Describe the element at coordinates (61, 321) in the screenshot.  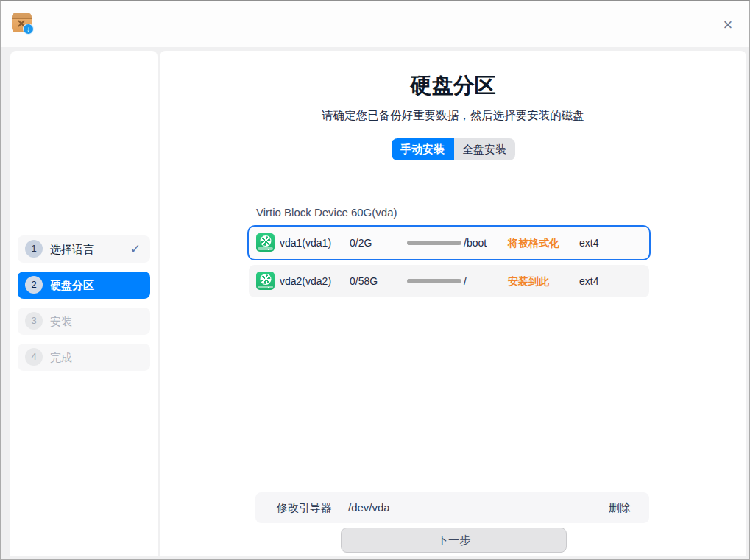
I see `step-label: 安装` at that location.